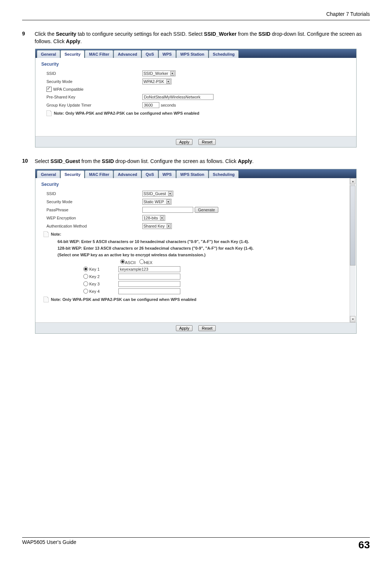  Describe the element at coordinates (154, 81) in the screenshot. I see `dropdown-value: WPA2-PSK` at that location.